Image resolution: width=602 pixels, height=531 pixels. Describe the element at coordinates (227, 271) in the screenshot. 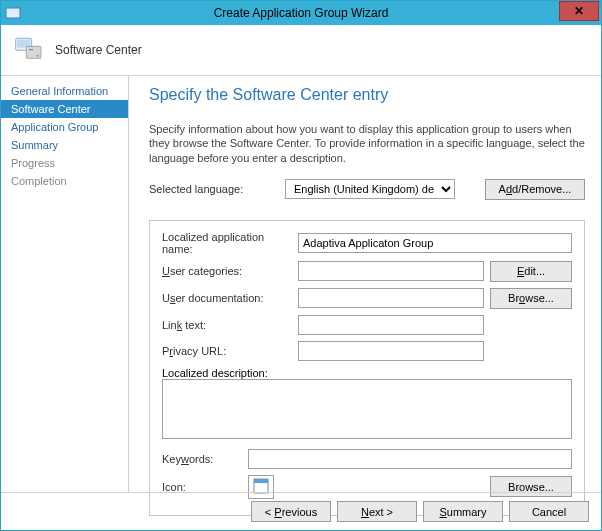

I see `usercat-label: User categories:` at that location.